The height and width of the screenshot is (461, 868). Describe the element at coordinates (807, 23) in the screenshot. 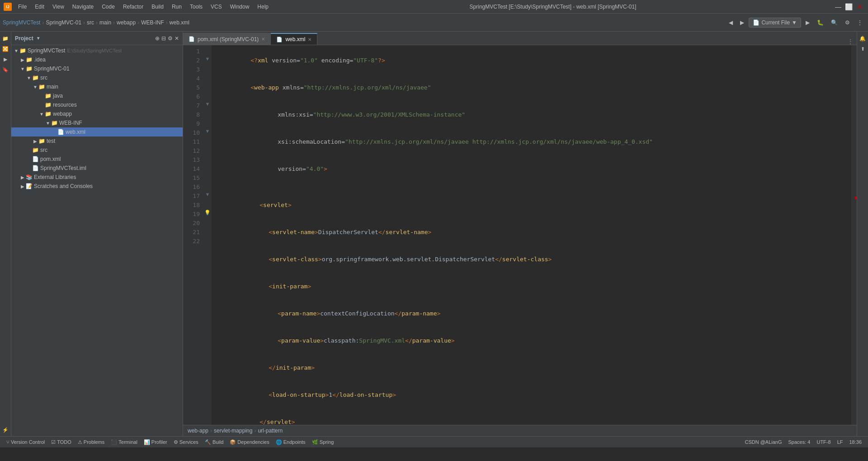

I see `run-button: ▶` at that location.